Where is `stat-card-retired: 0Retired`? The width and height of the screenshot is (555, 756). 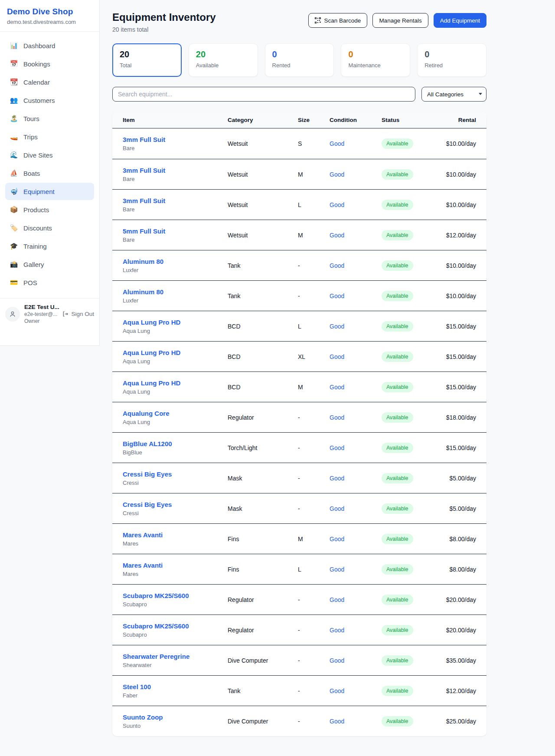
stat-card-retired: 0Retired is located at coordinates (452, 60).